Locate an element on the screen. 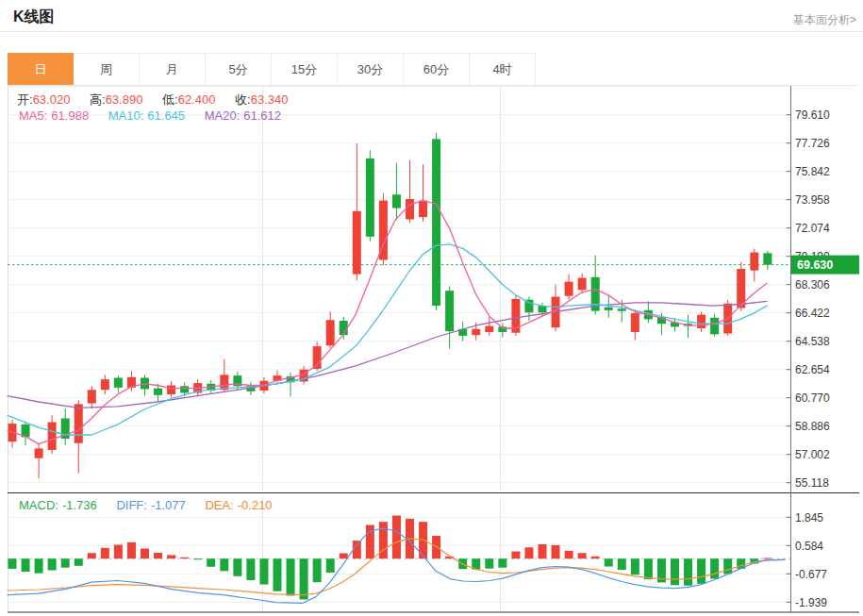 The width and height of the screenshot is (863, 616). axis-tick-label: 66.422 is located at coordinates (813, 313).